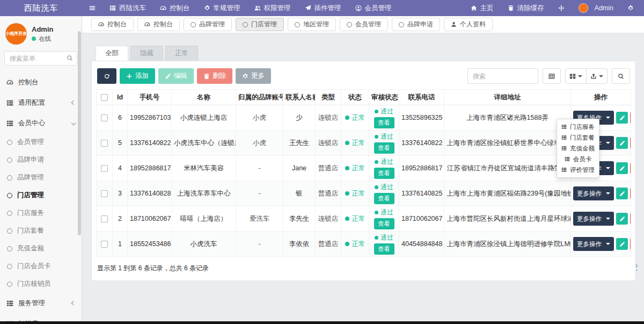  Describe the element at coordinates (597, 76) in the screenshot. I see `export-button` at that location.